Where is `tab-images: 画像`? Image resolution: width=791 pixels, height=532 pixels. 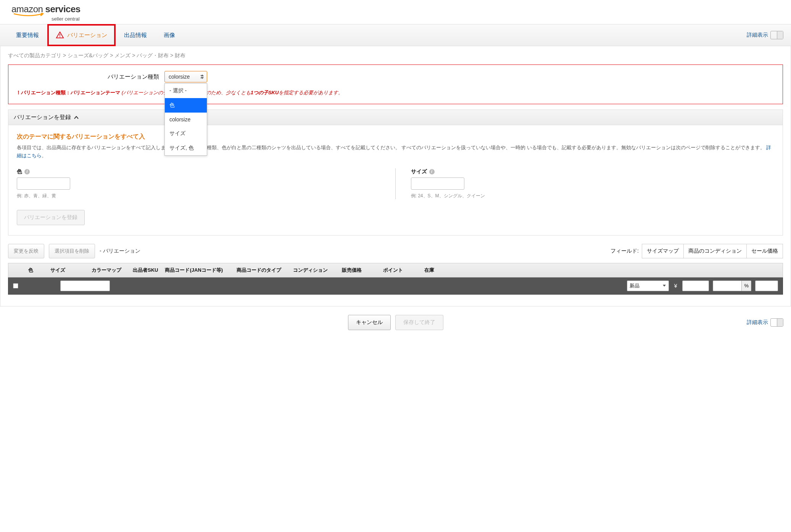 tab-images: 画像 is located at coordinates (169, 35).